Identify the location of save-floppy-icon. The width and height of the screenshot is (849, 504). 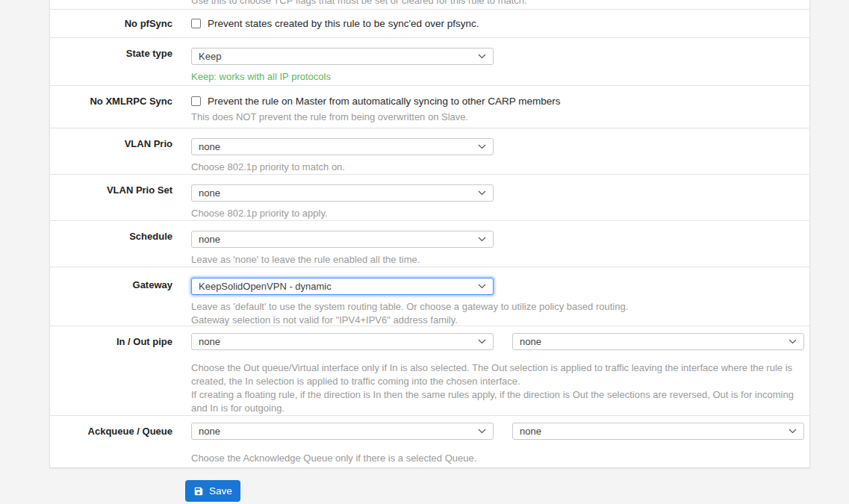
(199, 491).